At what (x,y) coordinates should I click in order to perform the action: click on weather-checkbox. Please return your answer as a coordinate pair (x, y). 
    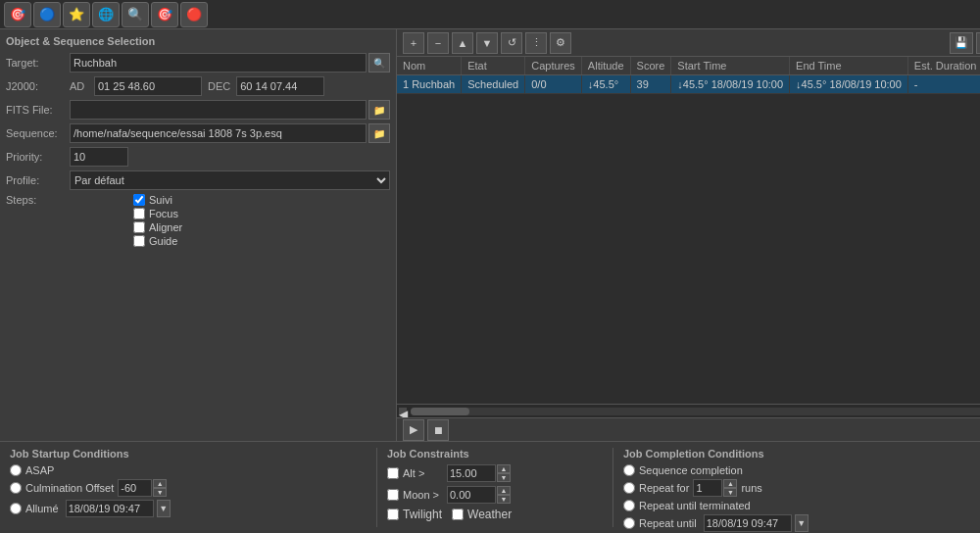
    Looking at the image, I should click on (458, 514).